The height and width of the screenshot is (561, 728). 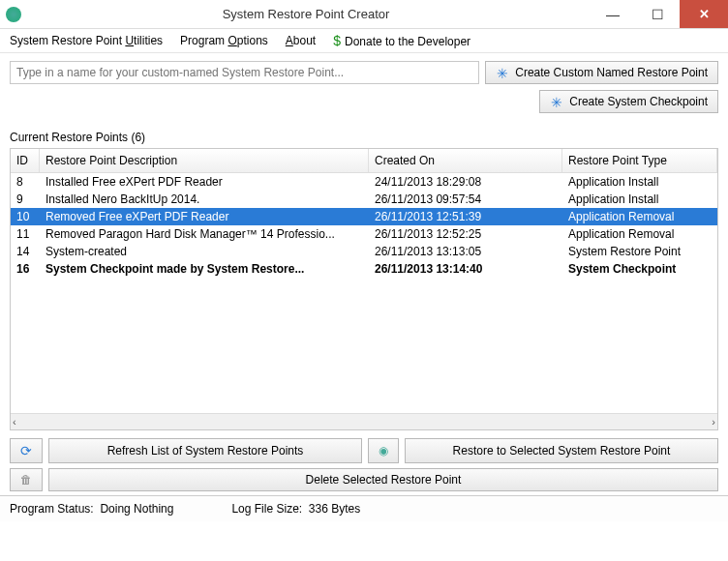 I want to click on scroll-right-icon: ›, so click(x=713, y=422).